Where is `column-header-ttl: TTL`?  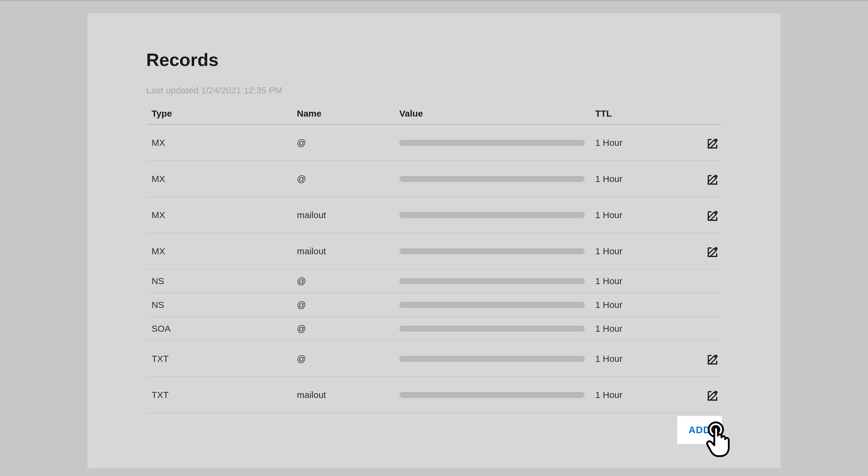 column-header-ttl: TTL is located at coordinates (645, 114).